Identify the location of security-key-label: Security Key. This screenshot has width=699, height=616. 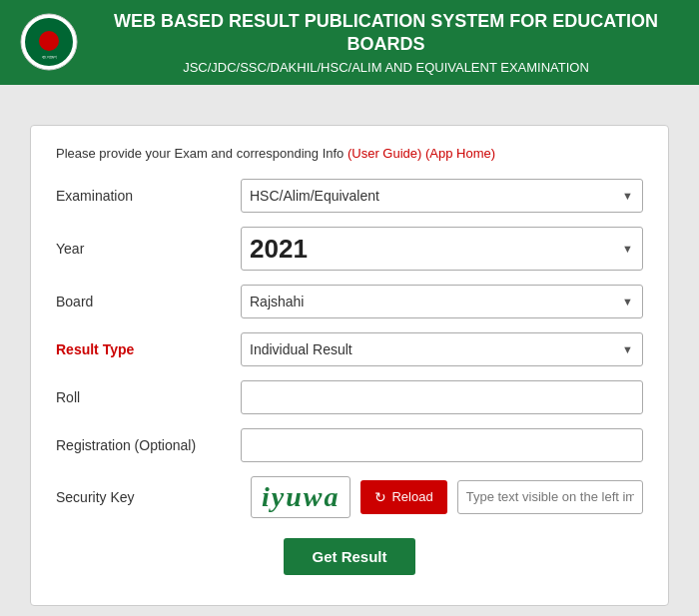
(148, 497).